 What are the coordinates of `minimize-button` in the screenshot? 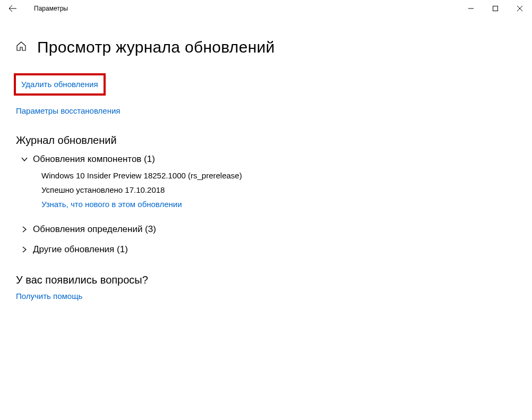 It's located at (471, 8).